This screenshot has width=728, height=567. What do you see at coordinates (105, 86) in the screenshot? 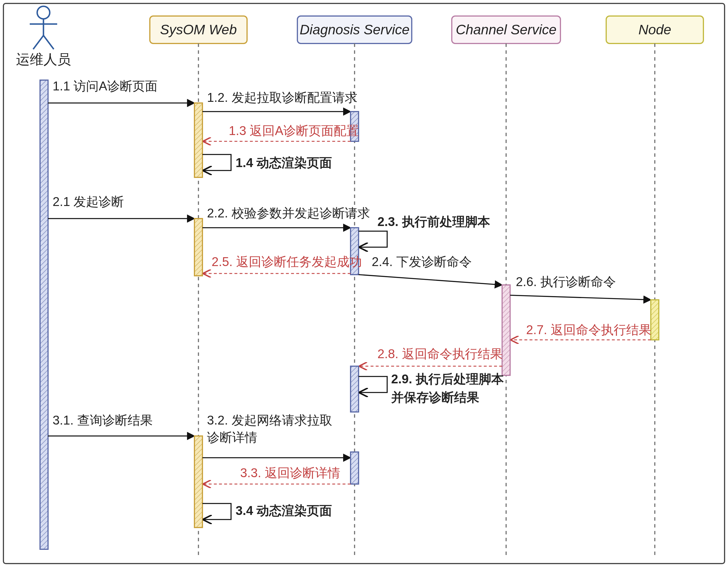
I see `msg-1-1: 1.1 访问A诊断页面` at bounding box center [105, 86].